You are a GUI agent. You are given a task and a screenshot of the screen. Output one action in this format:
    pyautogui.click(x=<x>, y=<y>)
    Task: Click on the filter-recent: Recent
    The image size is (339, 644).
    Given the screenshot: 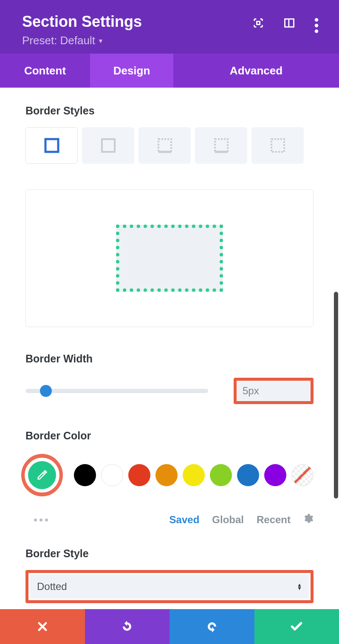 What is the action you would take?
    pyautogui.click(x=274, y=520)
    